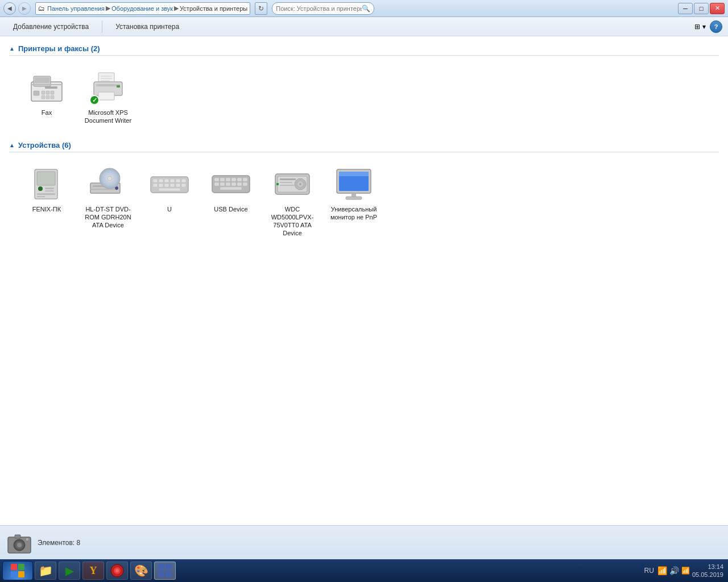 This screenshot has height=582, width=728. I want to click on xps-printer-label: Microsoft XPS Document Writer, so click(108, 117).